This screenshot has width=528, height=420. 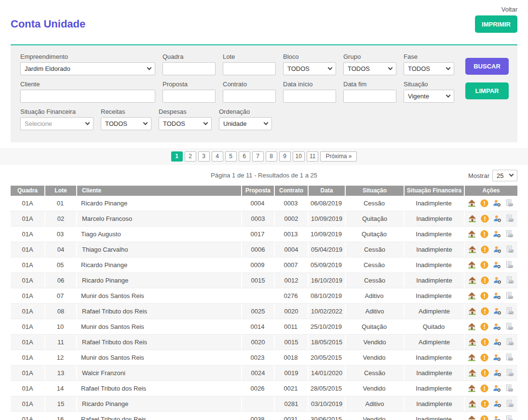 What do you see at coordinates (258, 156) in the screenshot?
I see `page-button-7: 7` at bounding box center [258, 156].